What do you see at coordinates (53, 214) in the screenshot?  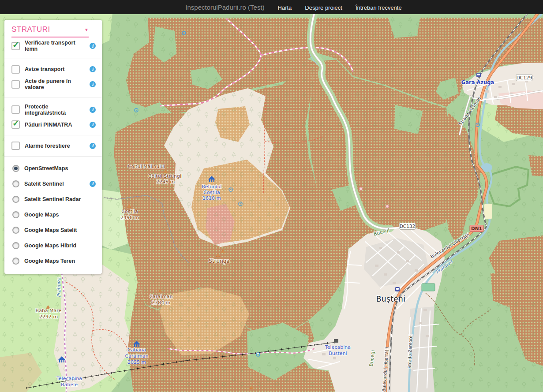 I see `baselayer-google-maps: Google Maps` at bounding box center [53, 214].